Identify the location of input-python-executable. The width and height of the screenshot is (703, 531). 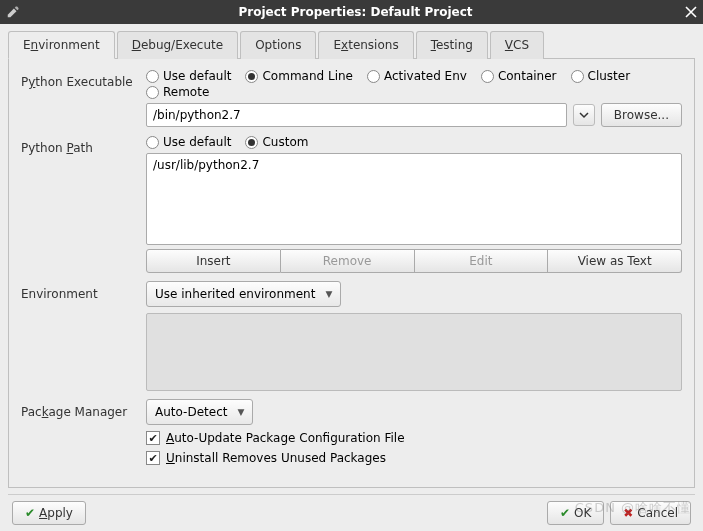
(356, 115).